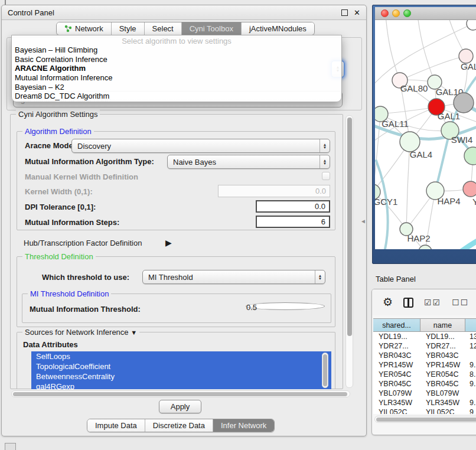 This screenshot has height=450, width=476. Describe the element at coordinates (177, 69) in the screenshot. I see `algorithm-option: ARACNE Algorithm` at that location.